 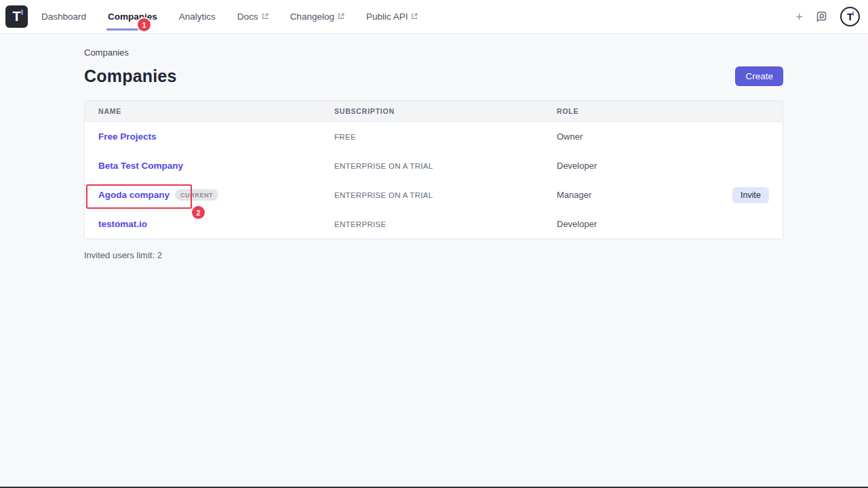 I want to click on top-navigation-bar: T Dashboard Companies Analytics Docs Cha…, so click(x=434, y=17).